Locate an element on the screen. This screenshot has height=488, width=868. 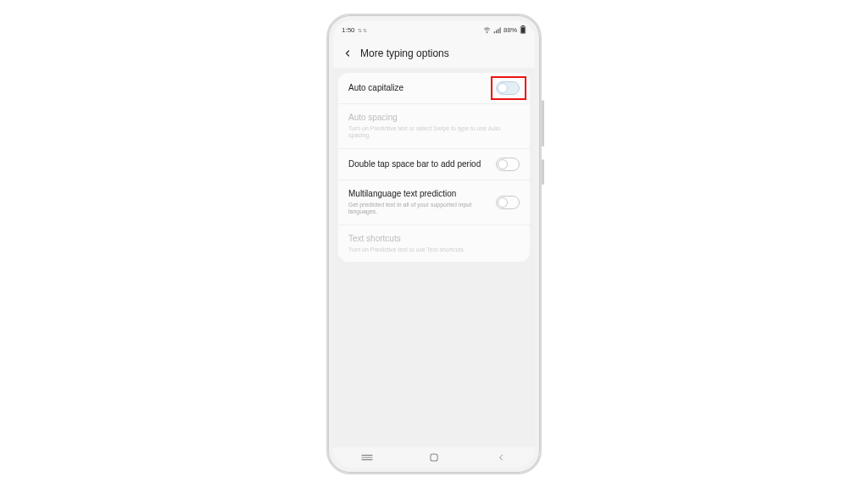
row-label: Text shortcuts is located at coordinates (434, 239).